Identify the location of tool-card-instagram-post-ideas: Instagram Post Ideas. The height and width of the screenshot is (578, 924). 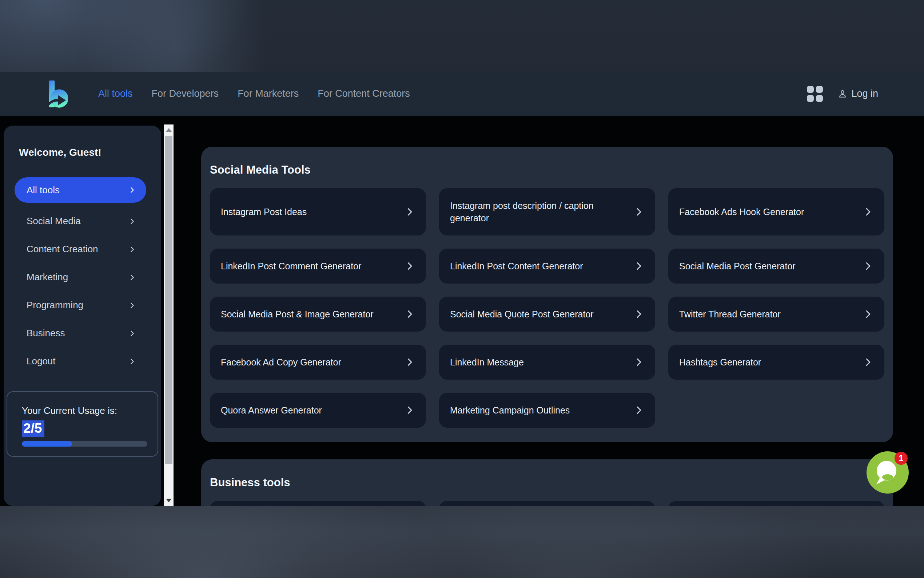
(318, 212).